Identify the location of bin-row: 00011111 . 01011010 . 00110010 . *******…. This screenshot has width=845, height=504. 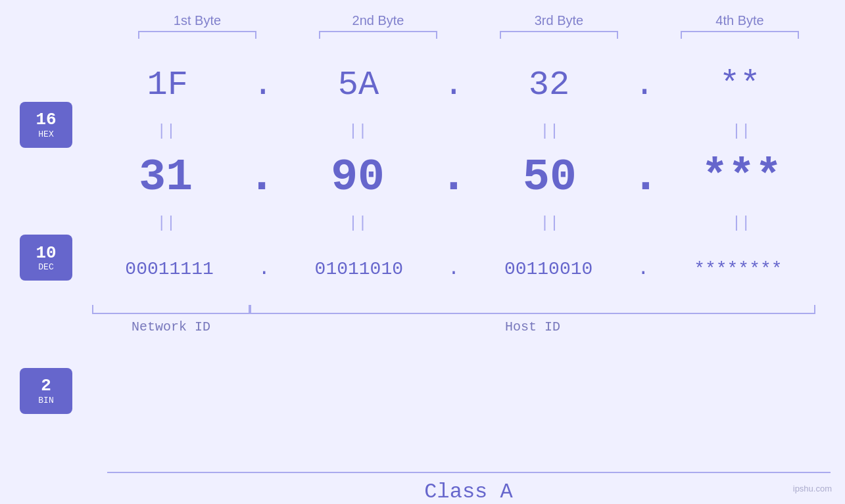
(454, 269).